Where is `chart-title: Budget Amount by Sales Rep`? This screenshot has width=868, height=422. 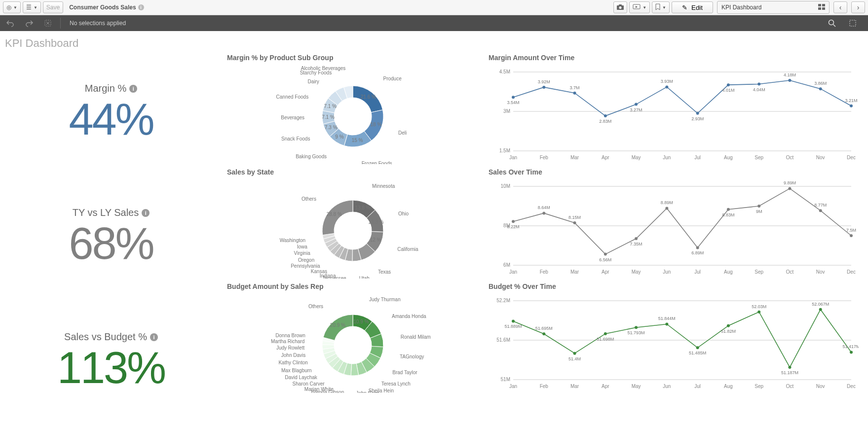
chart-title: Budget Amount by Sales Rep is located at coordinates (353, 286).